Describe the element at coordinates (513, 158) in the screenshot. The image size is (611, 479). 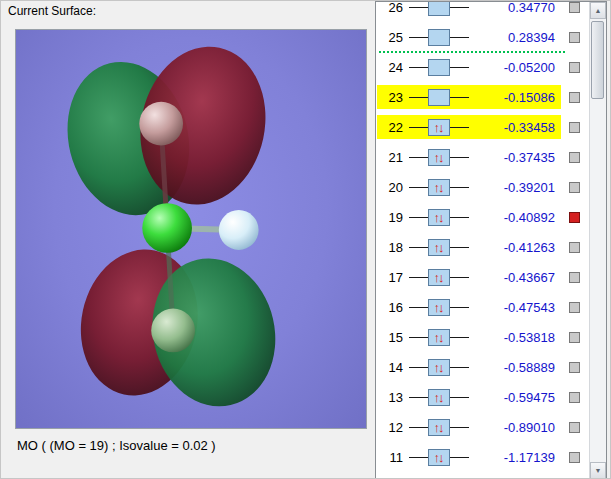
I see `orbital-energy: -0.37435` at that location.